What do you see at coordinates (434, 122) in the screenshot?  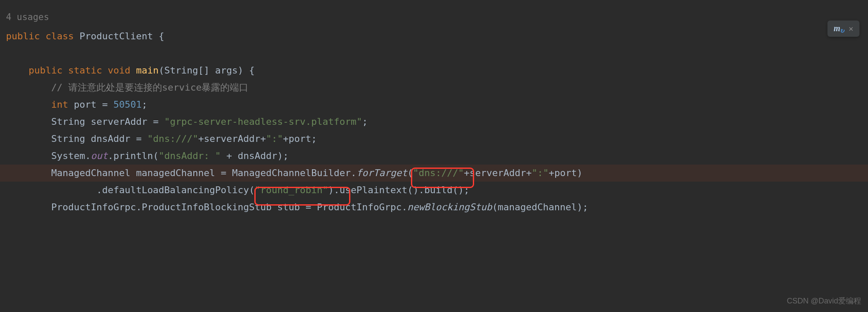 I see `server-addr-line: String serverAddr = "grpc-server-headles…` at bounding box center [434, 122].